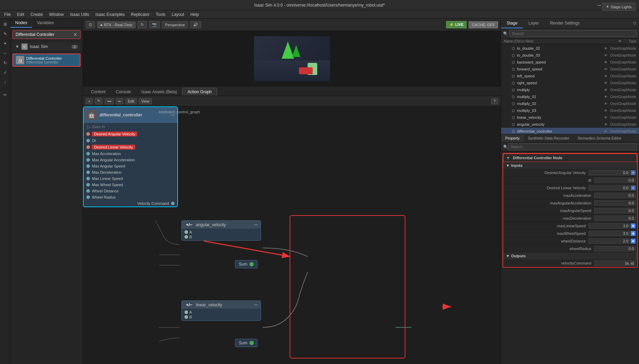  I want to click on eye-icon-11: 👁, so click(606, 117).